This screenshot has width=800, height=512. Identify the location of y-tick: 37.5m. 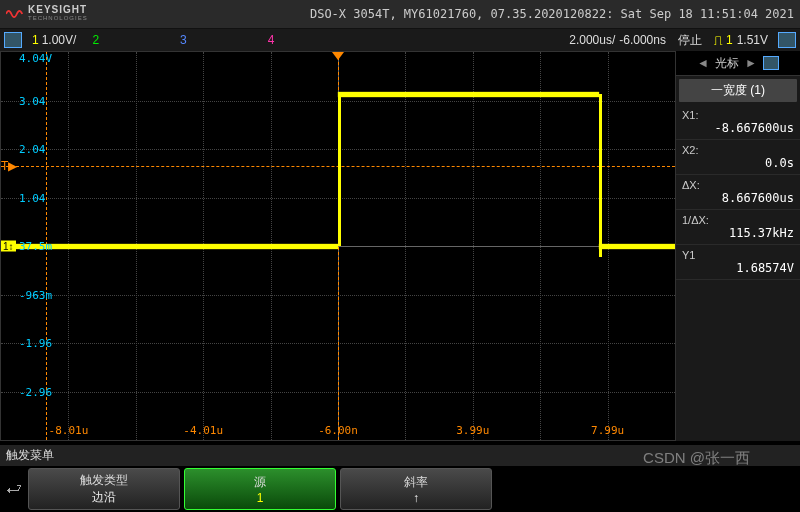
(36, 246).